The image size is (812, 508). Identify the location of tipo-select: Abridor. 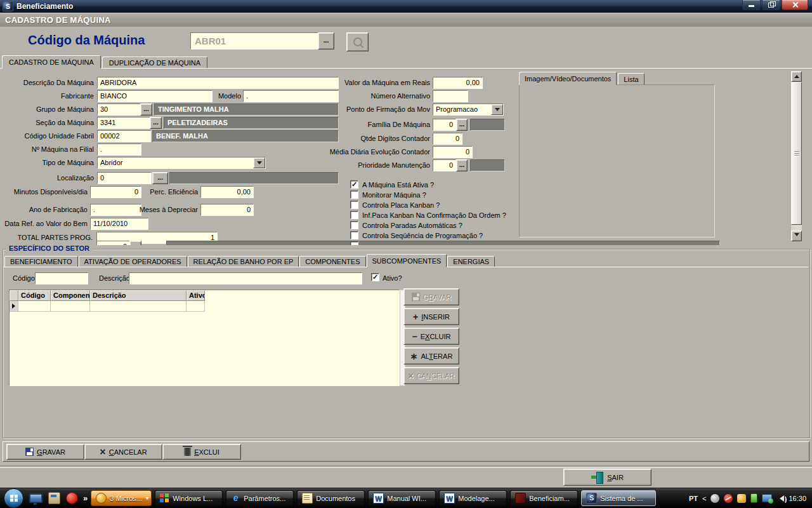
(181, 163).